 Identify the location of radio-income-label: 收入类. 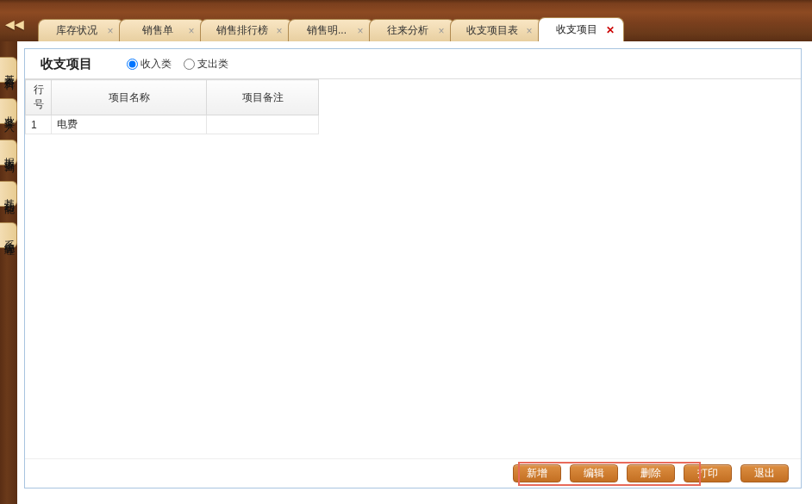
(156, 64).